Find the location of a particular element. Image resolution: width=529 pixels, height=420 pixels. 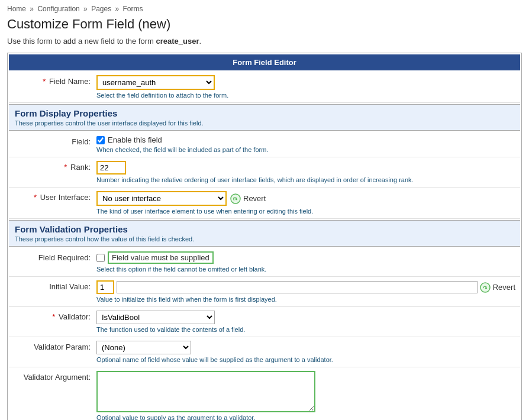

breadcrumb: Home » Configuration » Pages » Forms is located at coordinates (264, 9).